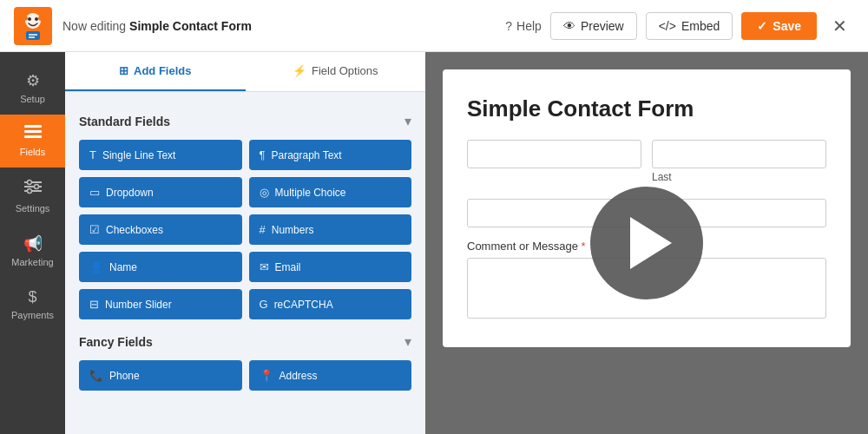  I want to click on add-fields-icon: ⊞, so click(123, 71).